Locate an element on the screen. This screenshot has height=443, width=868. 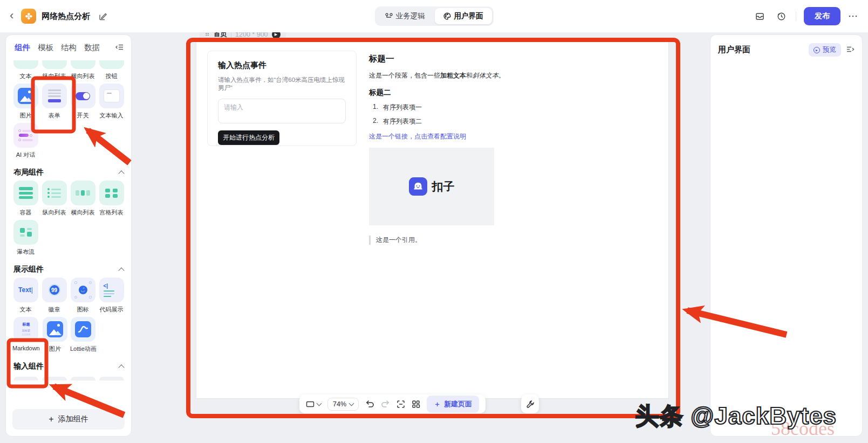
ai-chat-icon is located at coordinates (26, 135).